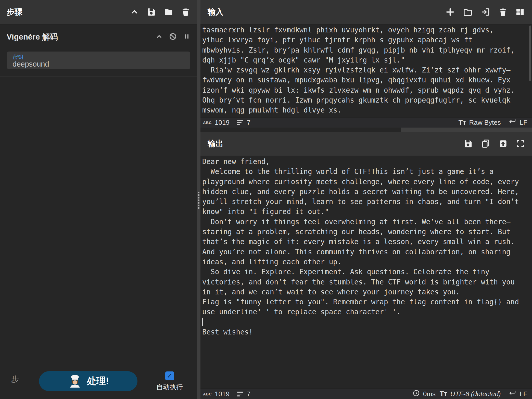 The height and width of the screenshot is (399, 532). What do you see at coordinates (151, 12) in the screenshot?
I see `save-recipe-icon` at bounding box center [151, 12].